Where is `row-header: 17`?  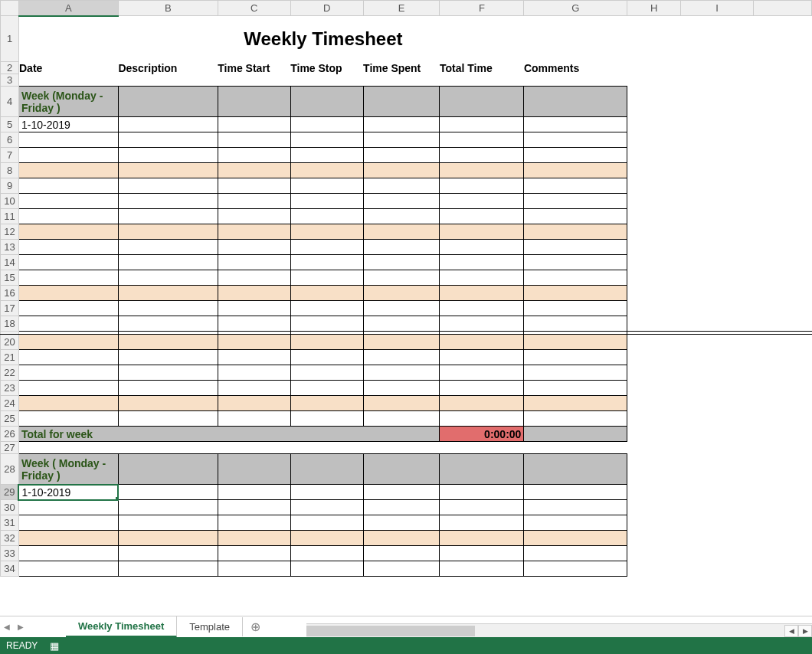 row-header: 17 is located at coordinates (10, 309).